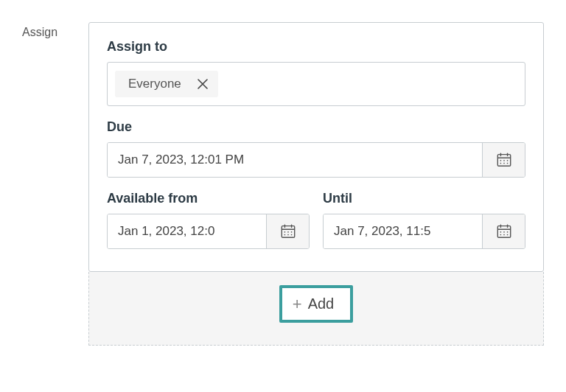 The width and height of the screenshot is (566, 392). What do you see at coordinates (203, 84) in the screenshot?
I see `close-icon` at bounding box center [203, 84].